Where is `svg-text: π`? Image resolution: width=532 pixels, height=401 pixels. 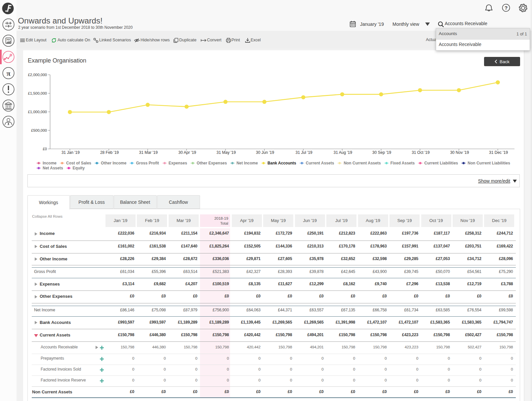 svg-text: π is located at coordinates (8, 73).